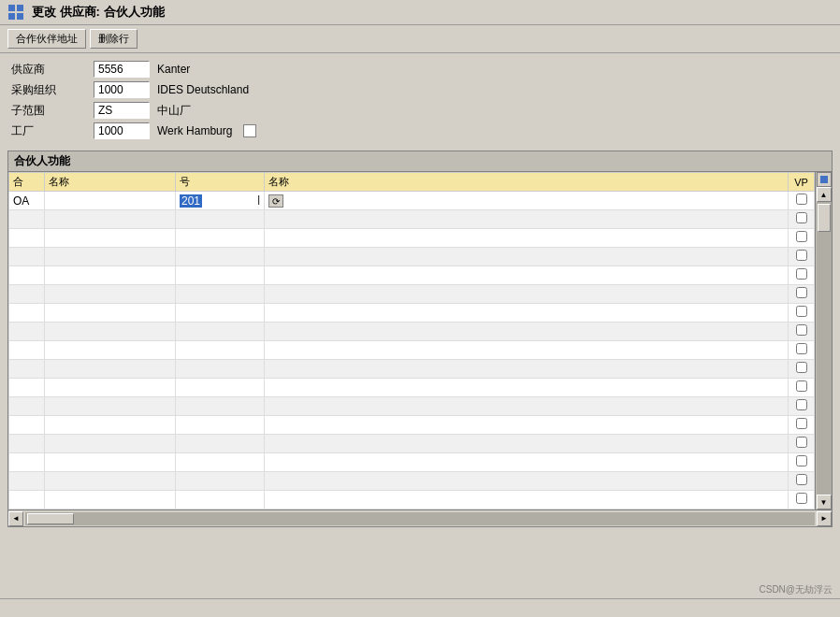  What do you see at coordinates (49, 69) in the screenshot?
I see `vendor-label: 供应商` at bounding box center [49, 69].